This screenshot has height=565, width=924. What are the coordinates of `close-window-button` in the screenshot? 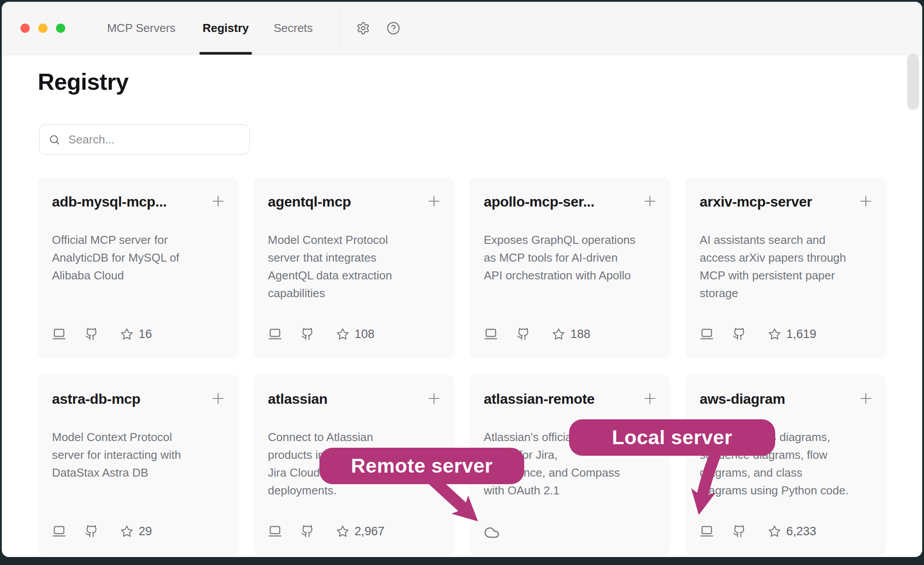 It's located at (25, 28).